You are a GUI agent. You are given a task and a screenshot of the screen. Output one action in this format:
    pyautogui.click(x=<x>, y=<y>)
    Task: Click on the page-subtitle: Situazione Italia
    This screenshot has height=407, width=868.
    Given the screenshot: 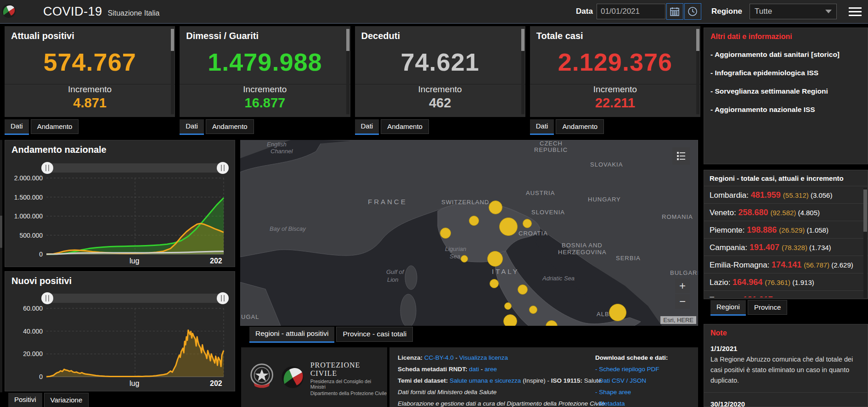 What is the action you would take?
    pyautogui.click(x=134, y=13)
    